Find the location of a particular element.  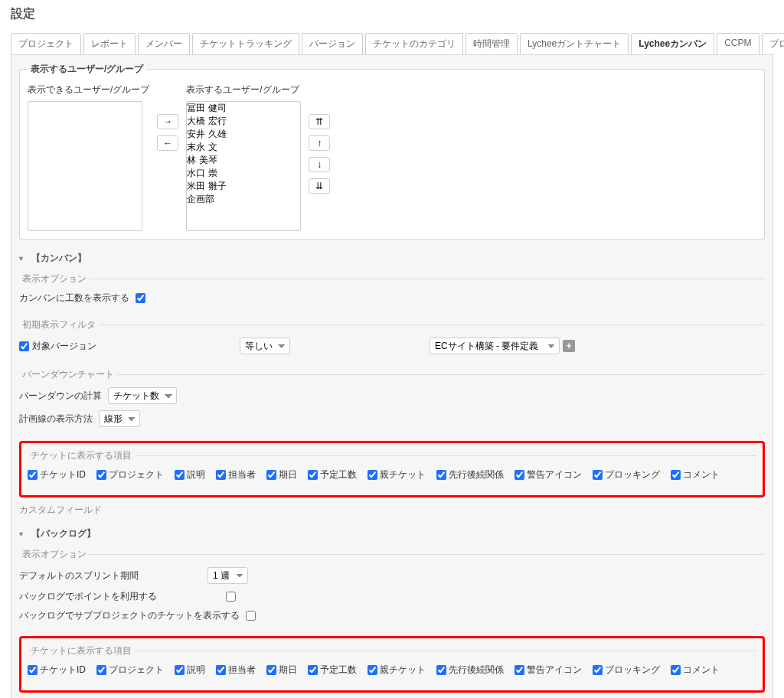

user-option: 末永 文 is located at coordinates (243, 147).